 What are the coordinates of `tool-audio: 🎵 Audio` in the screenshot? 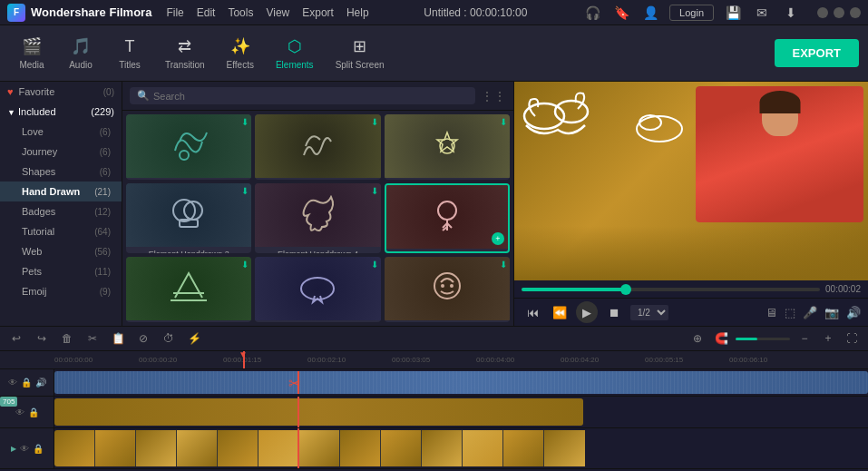 It's located at (81, 53).